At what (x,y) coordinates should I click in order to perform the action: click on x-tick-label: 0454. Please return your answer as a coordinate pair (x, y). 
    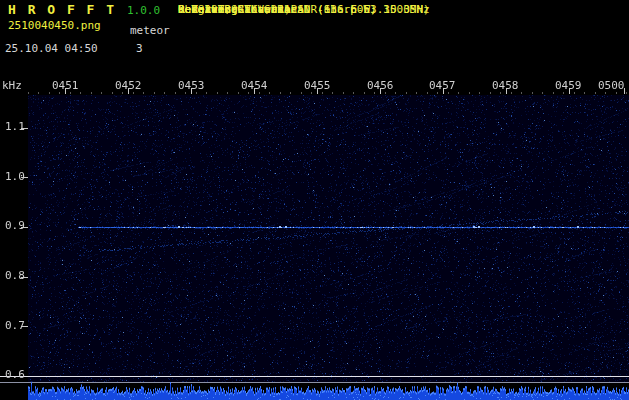
    Looking at the image, I should click on (254, 86).